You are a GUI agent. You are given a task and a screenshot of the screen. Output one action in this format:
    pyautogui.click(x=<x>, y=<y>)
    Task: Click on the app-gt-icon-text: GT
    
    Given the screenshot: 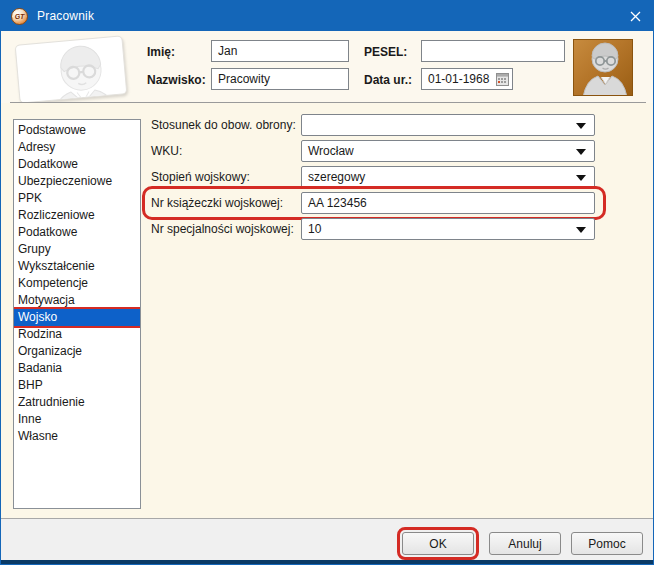 What is the action you would take?
    pyautogui.click(x=20, y=16)
    